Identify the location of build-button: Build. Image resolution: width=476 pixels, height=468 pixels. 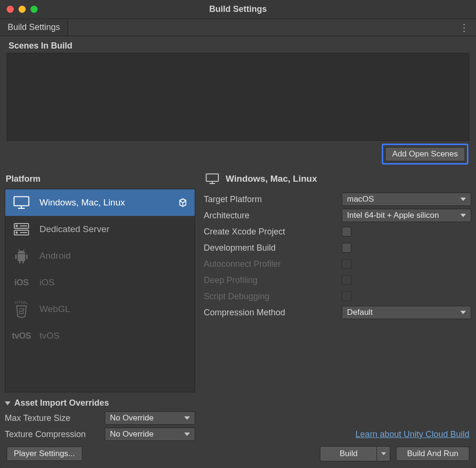
(348, 454).